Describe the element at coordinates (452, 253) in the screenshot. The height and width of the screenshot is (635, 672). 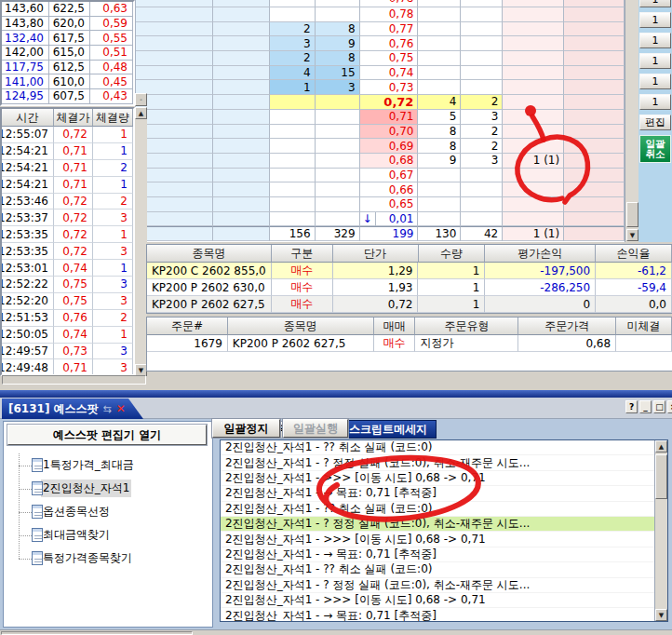
I see `column-header: 수량` at that location.